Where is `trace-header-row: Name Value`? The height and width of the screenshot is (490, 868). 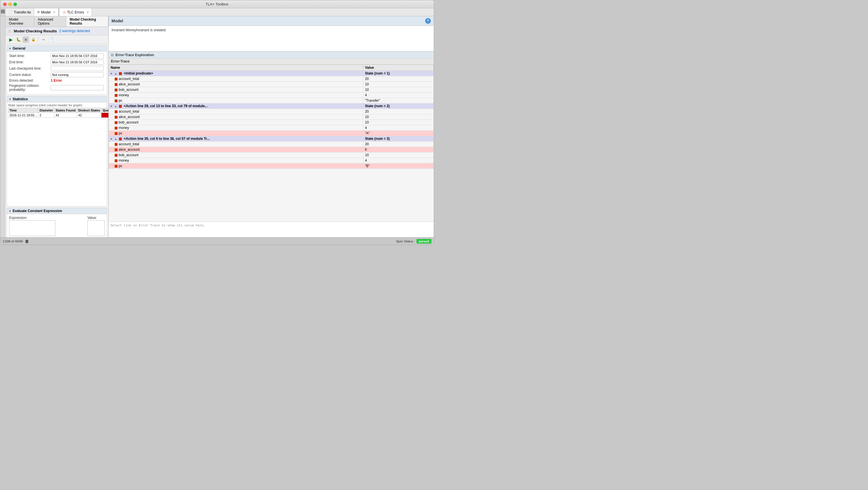
trace-header-row: Name Value is located at coordinates (271, 68).